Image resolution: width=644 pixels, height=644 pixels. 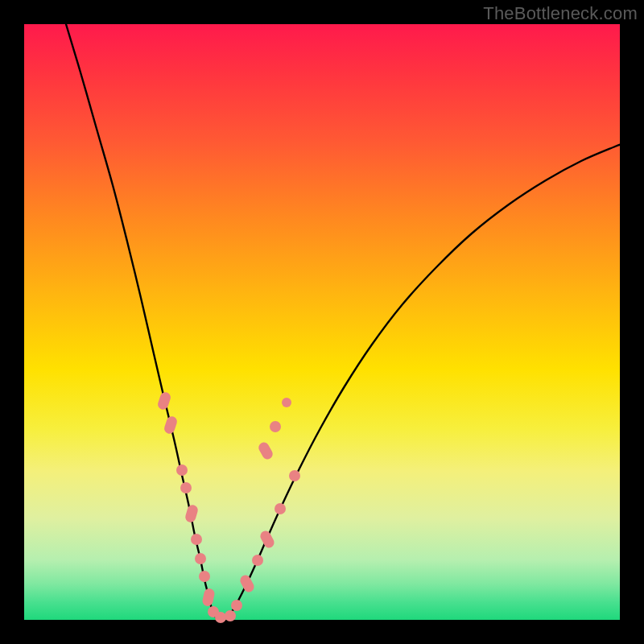 I want to click on watermark-text: TheBottleneck.com, so click(x=560, y=14).